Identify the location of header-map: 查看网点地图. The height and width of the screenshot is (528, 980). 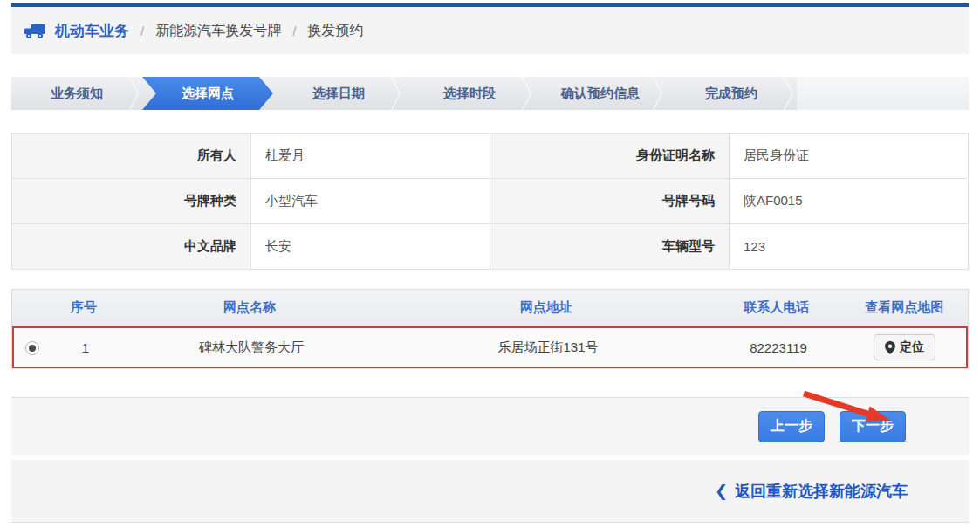
(904, 307).